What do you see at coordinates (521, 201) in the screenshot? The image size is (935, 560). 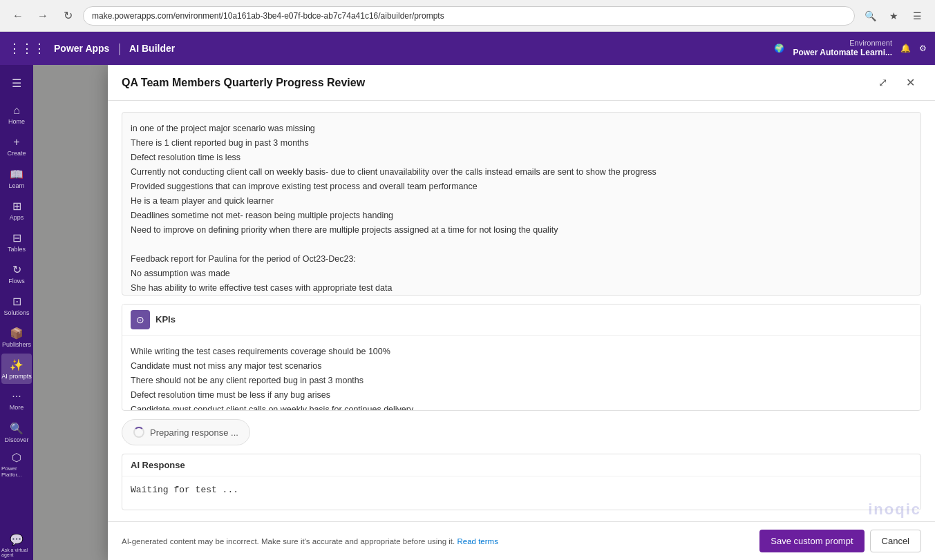 I see `feedback-line: He is a team player and quick learner` at bounding box center [521, 201].